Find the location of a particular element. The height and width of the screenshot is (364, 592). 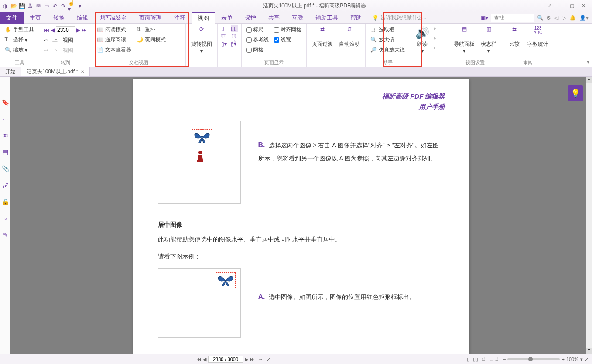

magnifier: 🔍放大镜 is located at coordinates (387, 40).